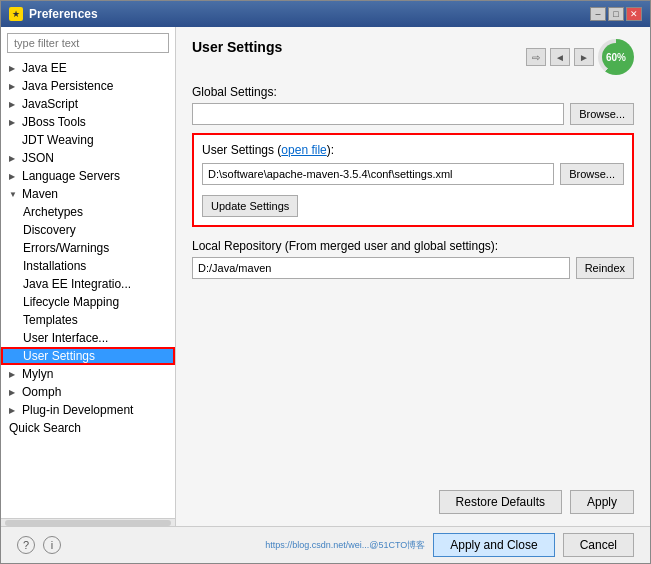  What do you see at coordinates (88, 68) in the screenshot?
I see `sidebar-item-java-ee: ▶ Java EE` at bounding box center [88, 68].